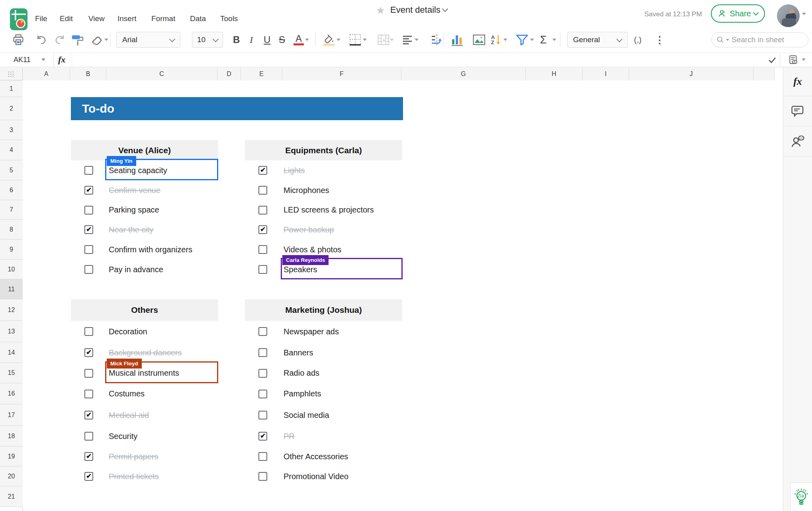  What do you see at coordinates (251, 40) in the screenshot?
I see `italic-button: I` at bounding box center [251, 40].